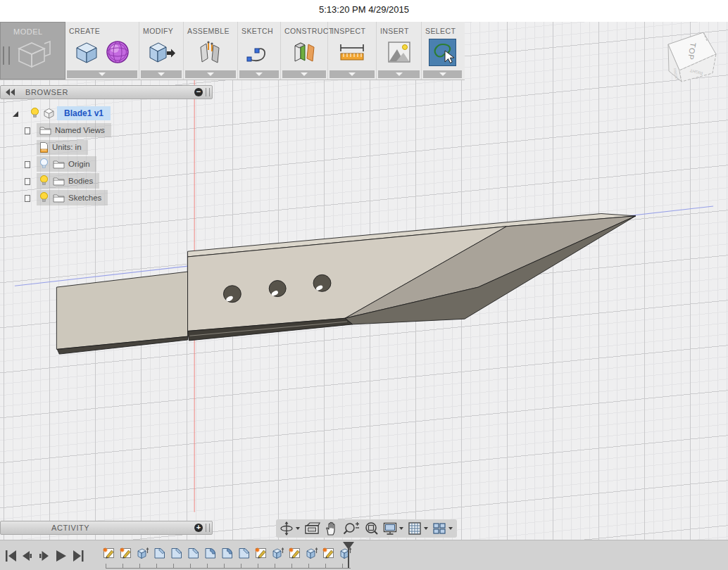  Describe the element at coordinates (399, 52) in the screenshot. I see `insert-image-icon` at that location.